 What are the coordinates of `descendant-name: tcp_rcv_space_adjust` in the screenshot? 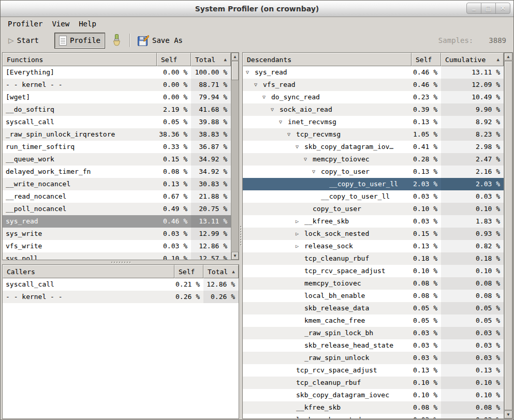 It's located at (336, 370).